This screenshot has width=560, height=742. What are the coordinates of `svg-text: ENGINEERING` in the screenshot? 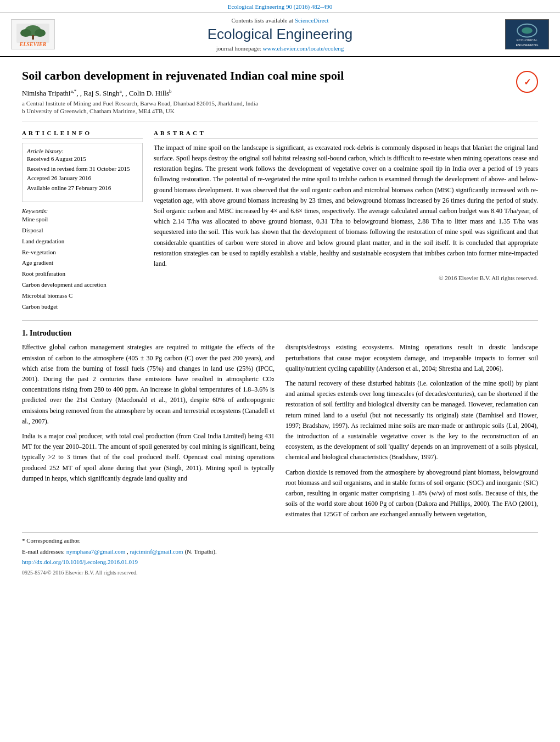 It's located at (527, 45).